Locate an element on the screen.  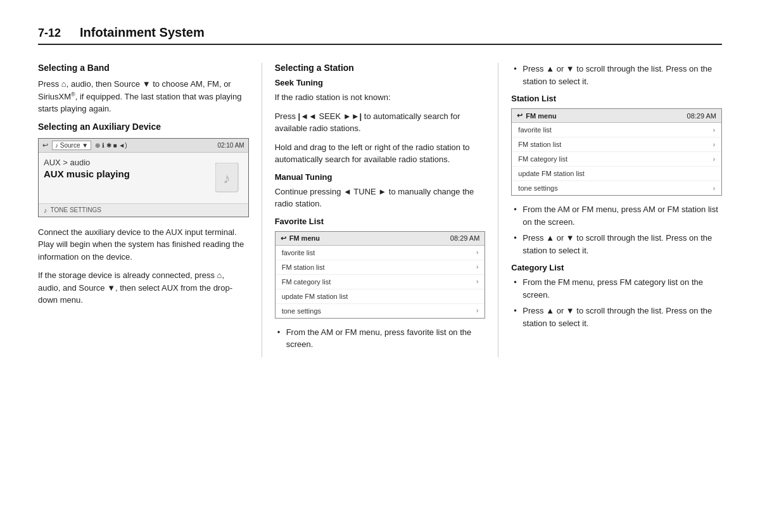
favorite-list-bullets: From the AM or FM menu, press favorite l… is located at coordinates (380, 338).